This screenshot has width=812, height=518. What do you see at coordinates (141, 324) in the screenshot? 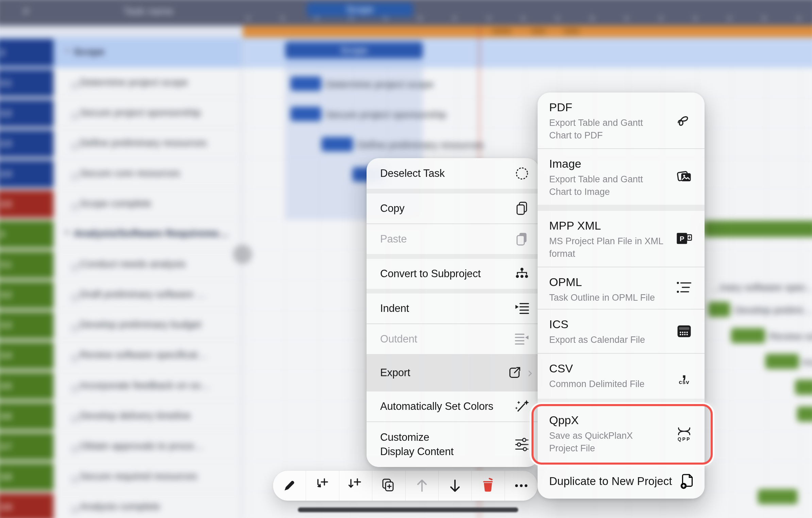
I see `task-name: Develop preliminary budget` at bounding box center [141, 324].